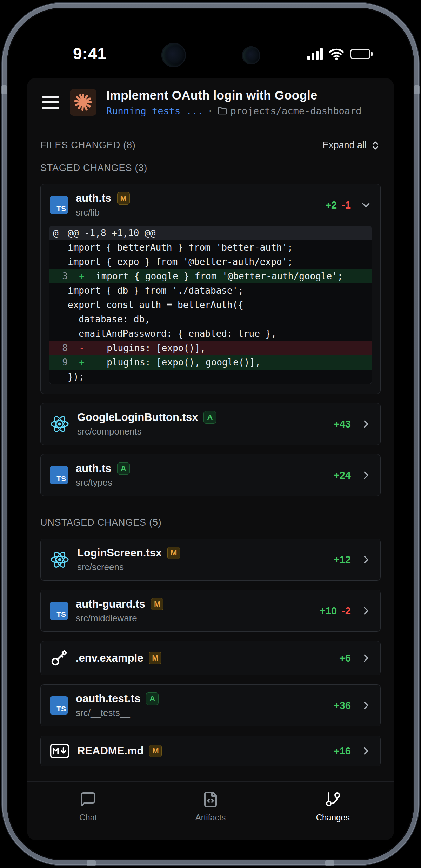  What do you see at coordinates (210, 751) in the screenshot?
I see `file-card: README.mdM+16` at bounding box center [210, 751].